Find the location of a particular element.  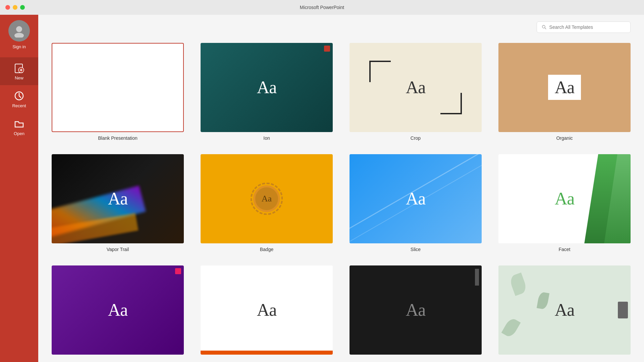

sidebar-item-recent: Recent is located at coordinates (19, 99).